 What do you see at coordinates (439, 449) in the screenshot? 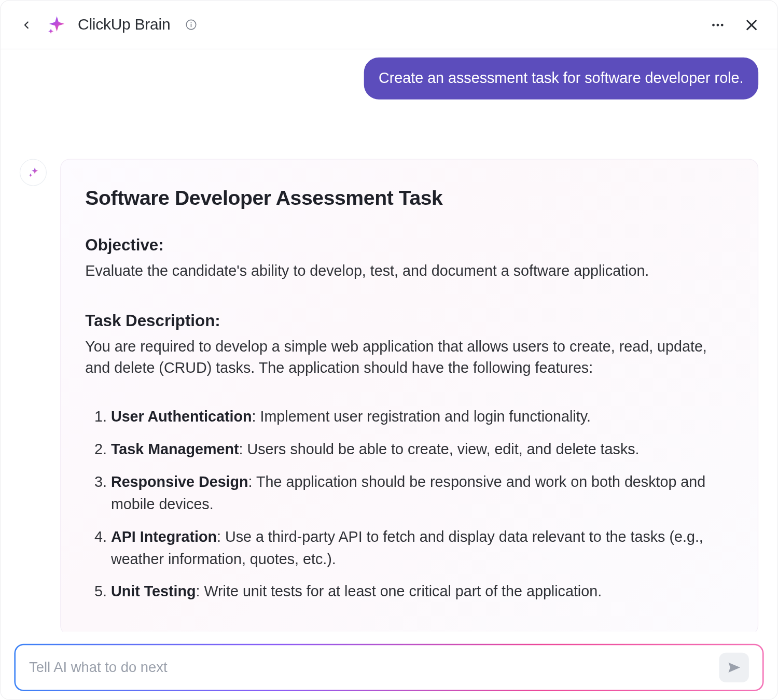
I see `feature-text: : Users should be able to create, view, …` at bounding box center [439, 449].